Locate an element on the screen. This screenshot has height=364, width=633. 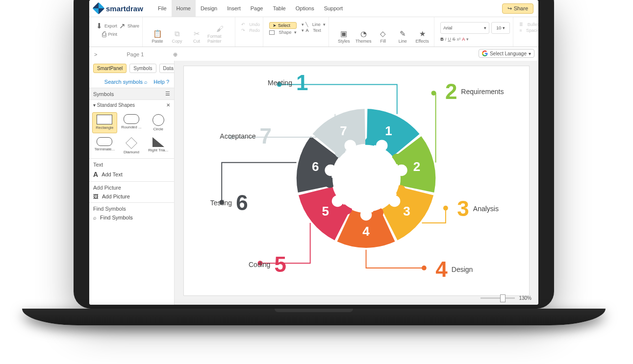
font-size-select: 10 ▾ is located at coordinates (501, 28).